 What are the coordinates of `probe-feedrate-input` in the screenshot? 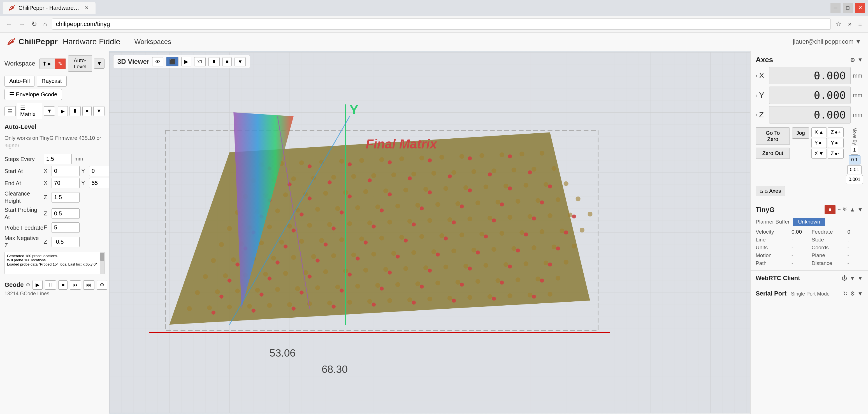 It's located at (65, 228).